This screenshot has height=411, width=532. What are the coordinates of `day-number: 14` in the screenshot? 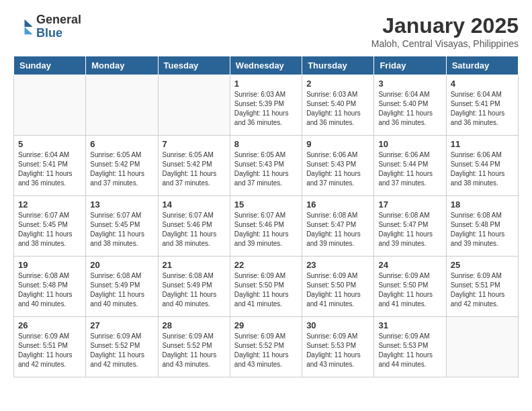 It's located at (194, 204).